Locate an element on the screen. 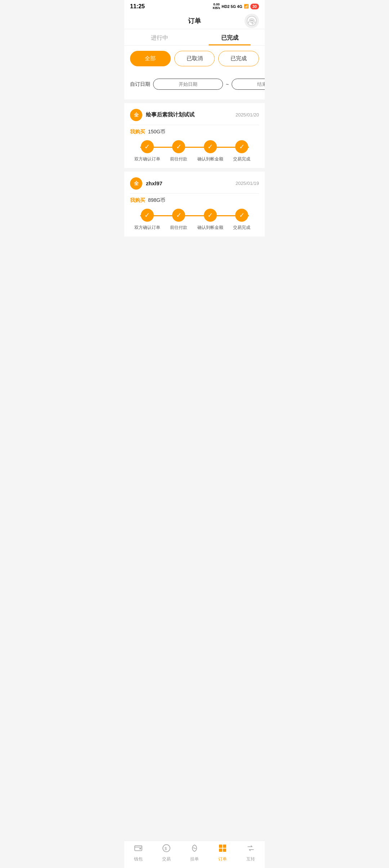 This screenshot has width=389, height=868. order-buy-info-1: 我购买 150G币 is located at coordinates (194, 132).